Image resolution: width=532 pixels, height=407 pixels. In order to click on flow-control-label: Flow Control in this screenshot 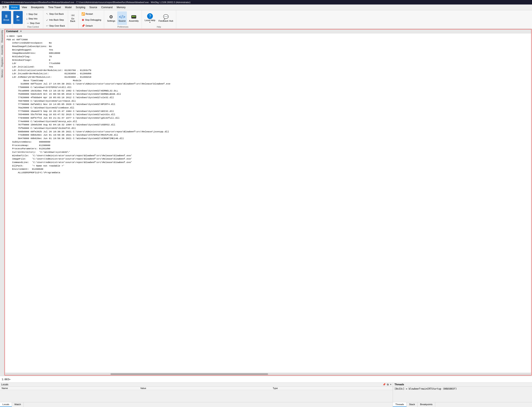, I will do `click(33, 27)`.